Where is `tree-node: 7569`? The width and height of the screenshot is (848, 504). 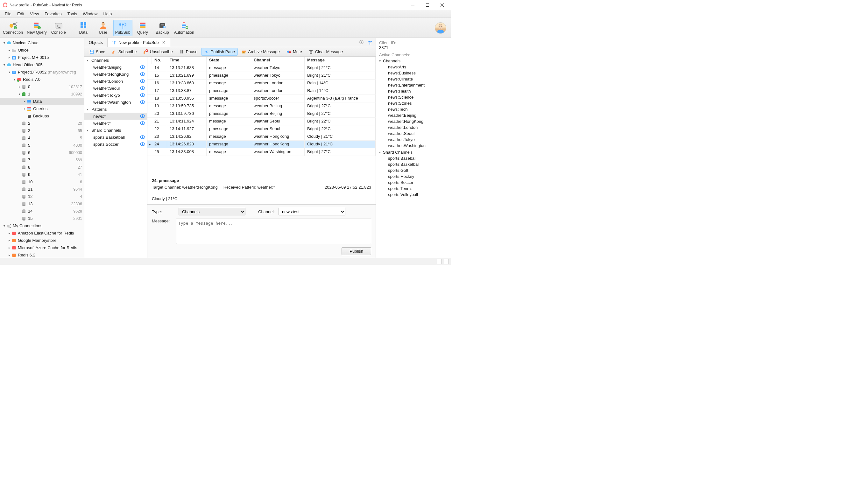 tree-node: 7569 is located at coordinates (42, 160).